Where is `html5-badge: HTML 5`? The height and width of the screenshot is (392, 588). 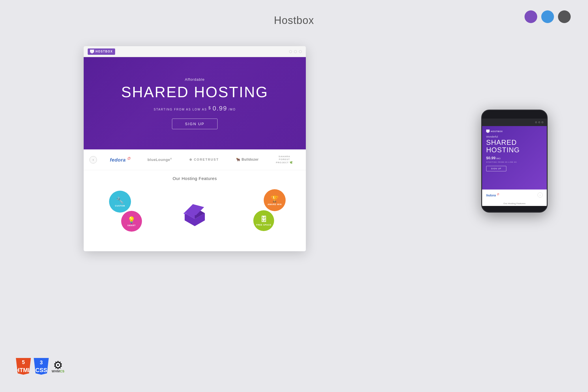 html5-badge: HTML 5 is located at coordinates (23, 366).